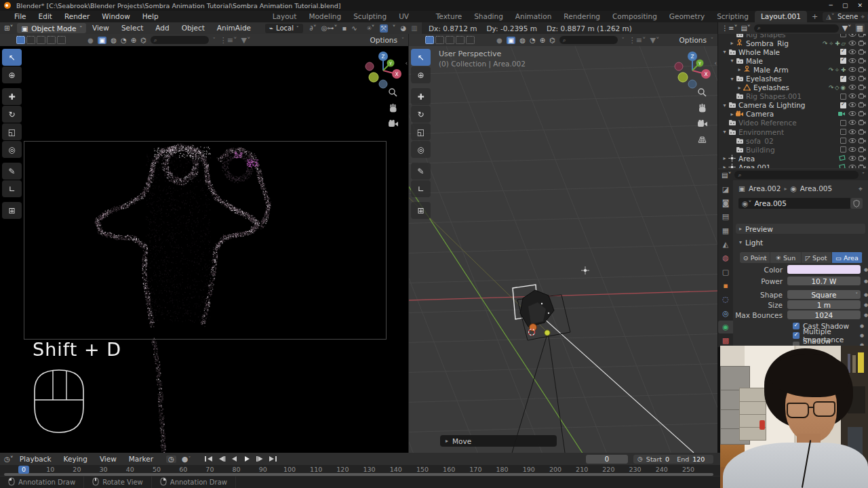 The image size is (868, 488). Describe the element at coordinates (384, 28) in the screenshot. I see `gizmo-toggle-icon: ⤧` at that location.